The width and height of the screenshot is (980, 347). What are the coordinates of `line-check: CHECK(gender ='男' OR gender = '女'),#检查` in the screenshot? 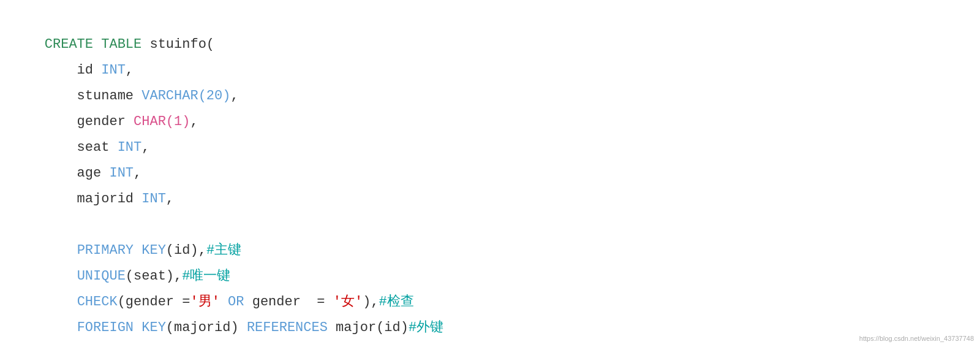 It's located at (213, 302).